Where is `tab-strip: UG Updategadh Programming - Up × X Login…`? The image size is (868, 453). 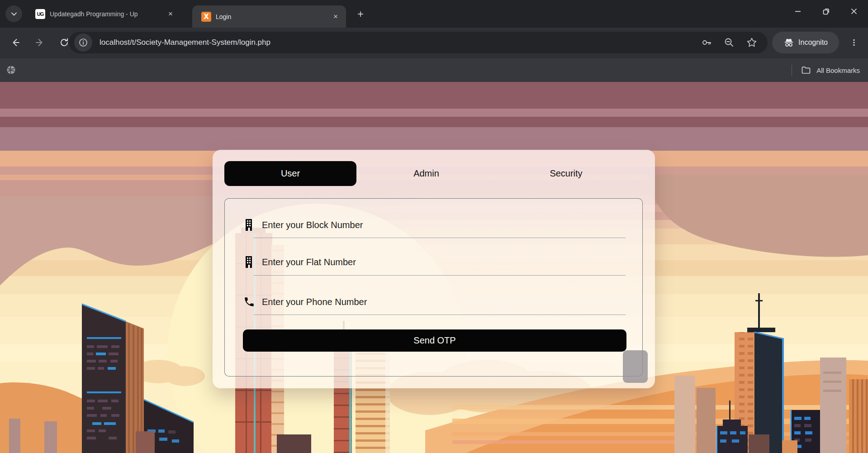 tab-strip: UG Updategadh Programming - Up × X Login… is located at coordinates (434, 14).